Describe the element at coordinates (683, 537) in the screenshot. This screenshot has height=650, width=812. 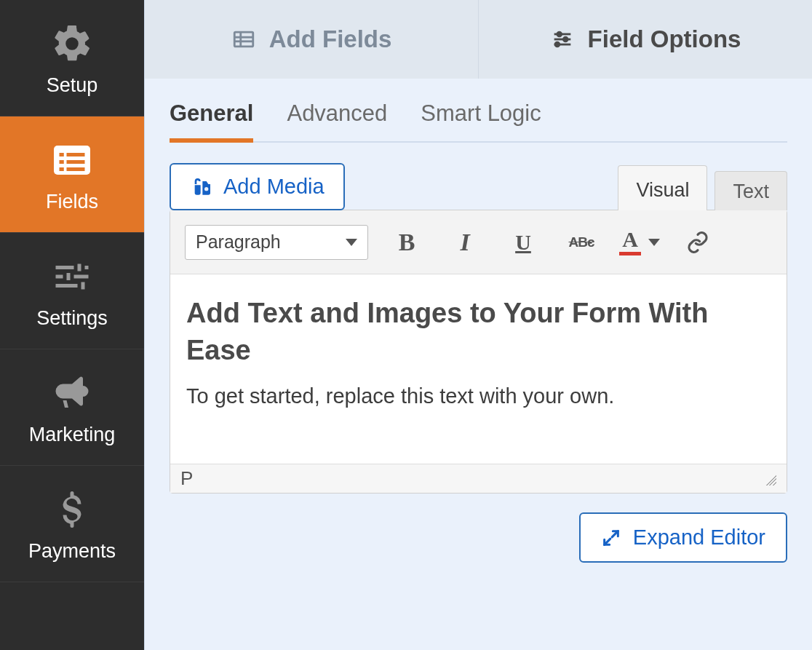
I see `expand-editor-button: Expand Editor` at that location.